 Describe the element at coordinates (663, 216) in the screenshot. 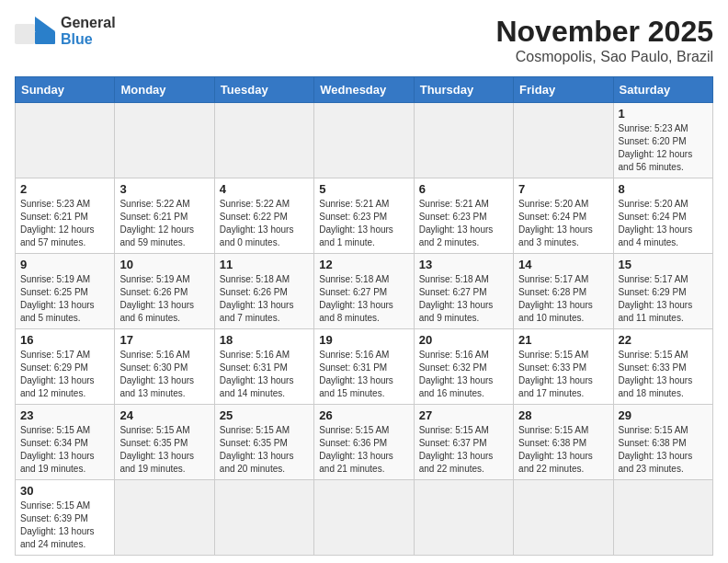

I see `calendar-cell-13: 8Sunrise: 5:20 AM Sunset: 6:24 PM Daylig…` at that location.